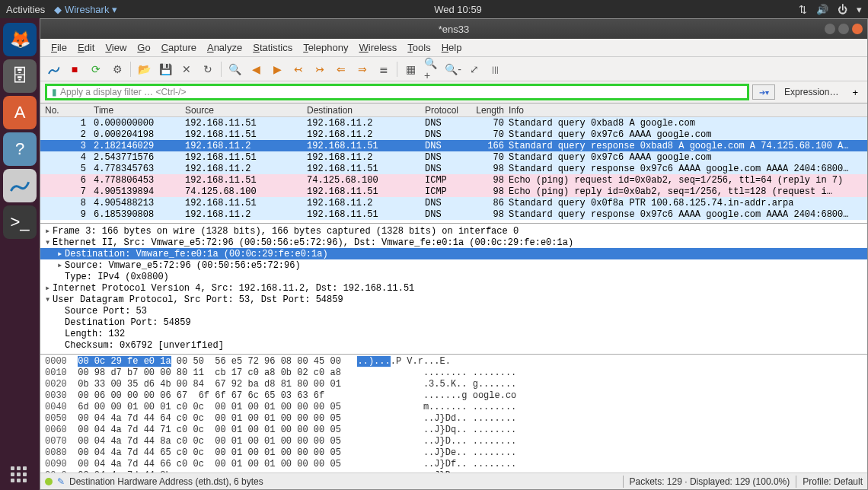 The height and width of the screenshot is (490, 868). What do you see at coordinates (452, 47) in the screenshot?
I see `menu-help: Help` at bounding box center [452, 47].